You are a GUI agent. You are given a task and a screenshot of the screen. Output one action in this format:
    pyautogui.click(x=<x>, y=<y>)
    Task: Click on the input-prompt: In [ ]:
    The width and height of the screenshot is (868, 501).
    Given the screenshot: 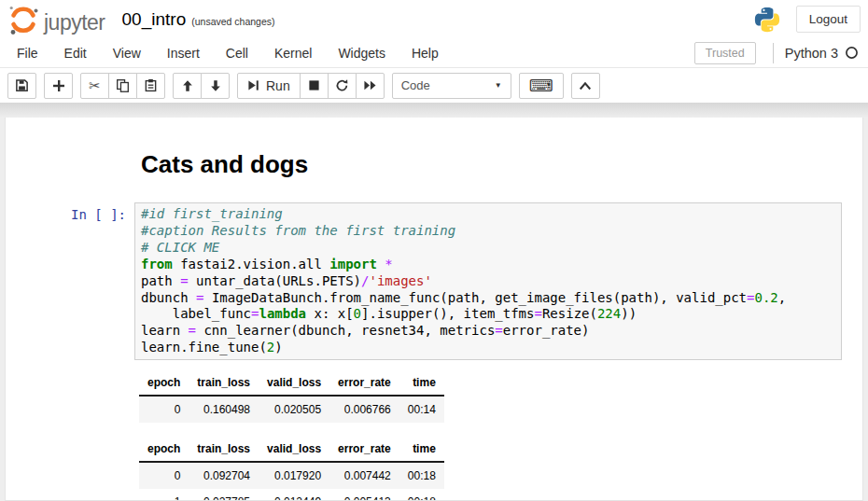 What is the action you would take?
    pyautogui.click(x=70, y=282)
    